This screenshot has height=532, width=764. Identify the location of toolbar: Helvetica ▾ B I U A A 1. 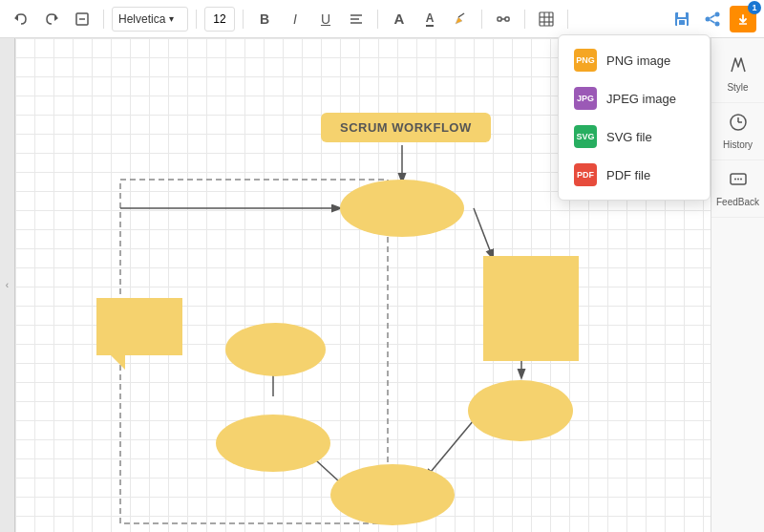
(382, 19).